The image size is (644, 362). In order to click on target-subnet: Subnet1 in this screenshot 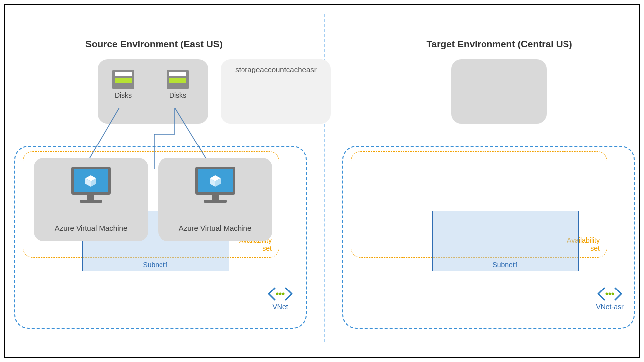, I will do `click(506, 241)`.